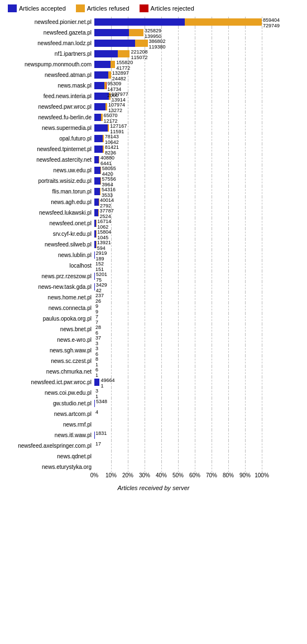  Describe the element at coordinates (200, 319) in the screenshot. I see `bar-area: 77` at that location.